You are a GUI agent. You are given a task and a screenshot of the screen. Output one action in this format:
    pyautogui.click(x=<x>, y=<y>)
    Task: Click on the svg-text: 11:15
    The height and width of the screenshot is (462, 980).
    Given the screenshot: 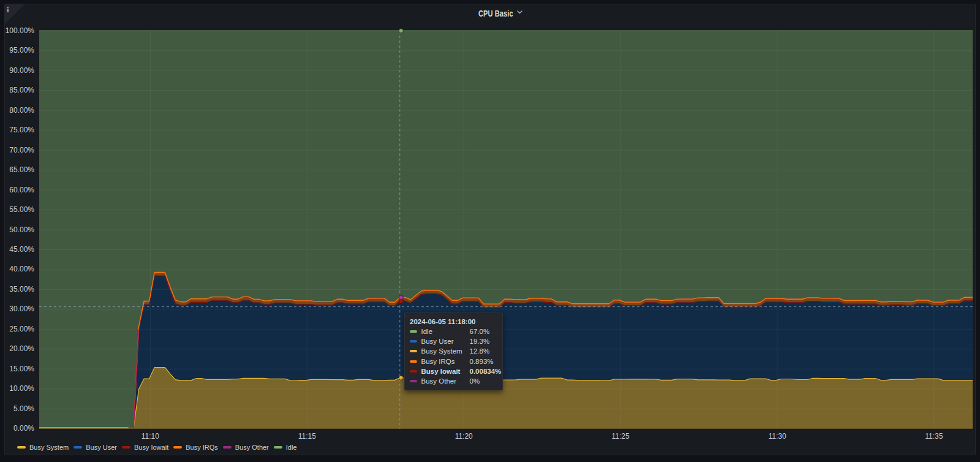 What is the action you would take?
    pyautogui.click(x=307, y=436)
    